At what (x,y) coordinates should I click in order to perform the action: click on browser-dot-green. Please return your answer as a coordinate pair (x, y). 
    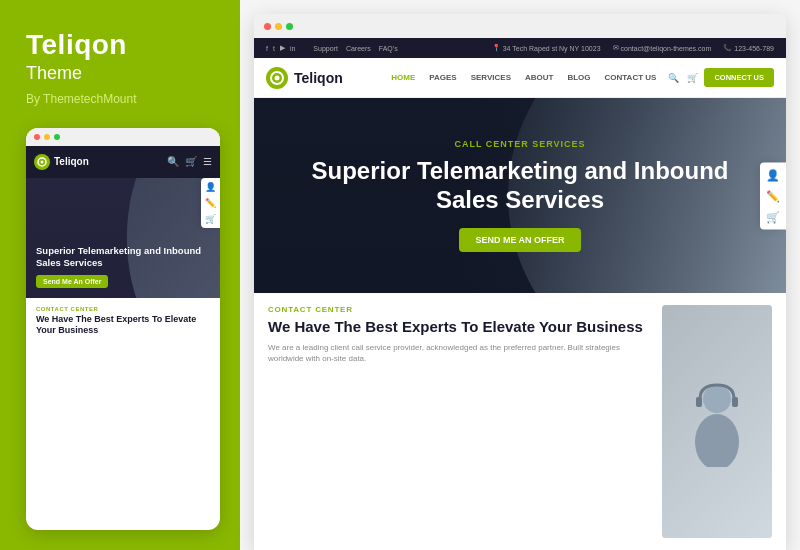
    Looking at the image, I should click on (290, 26).